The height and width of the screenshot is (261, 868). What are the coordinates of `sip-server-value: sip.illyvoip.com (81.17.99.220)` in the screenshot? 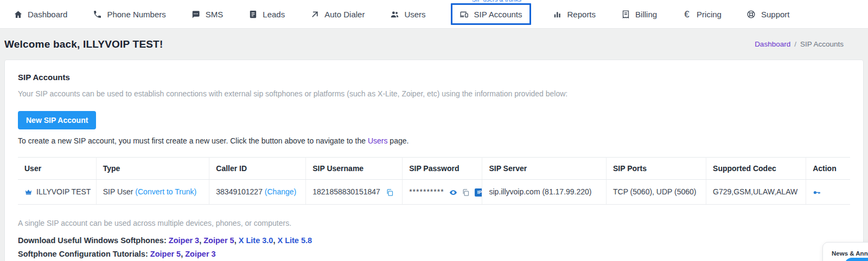 It's located at (540, 192).